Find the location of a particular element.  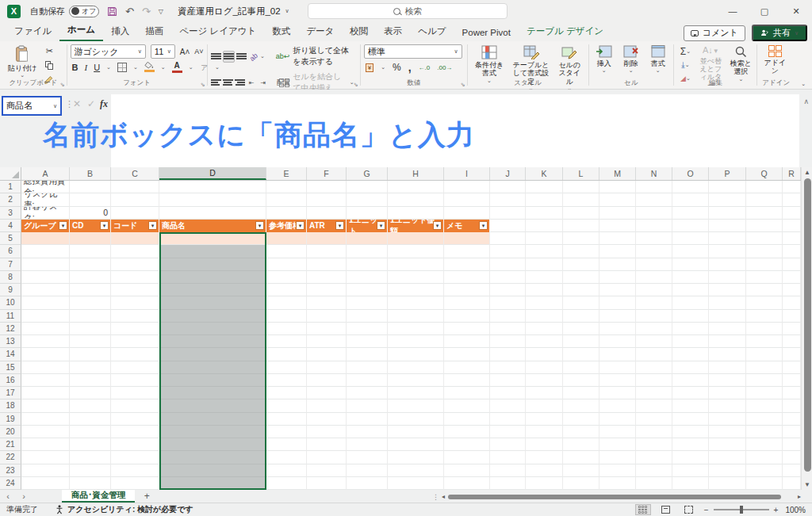

cell-K16 is located at coordinates (544, 380).